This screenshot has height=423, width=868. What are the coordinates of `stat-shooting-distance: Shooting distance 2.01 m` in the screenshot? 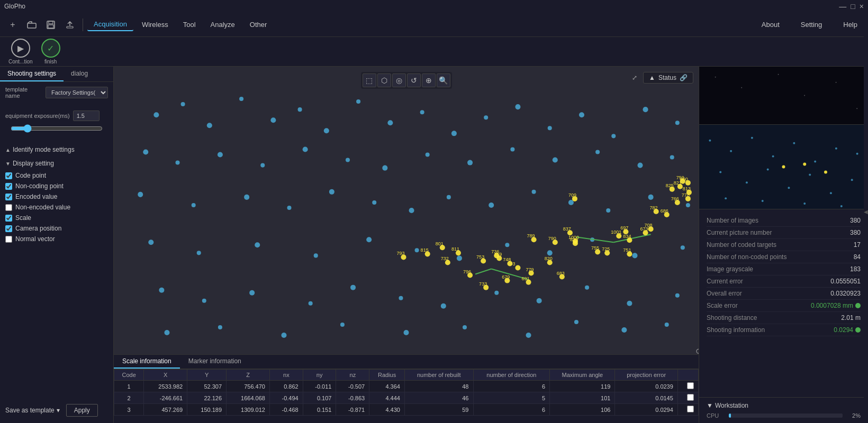 It's located at (783, 318).